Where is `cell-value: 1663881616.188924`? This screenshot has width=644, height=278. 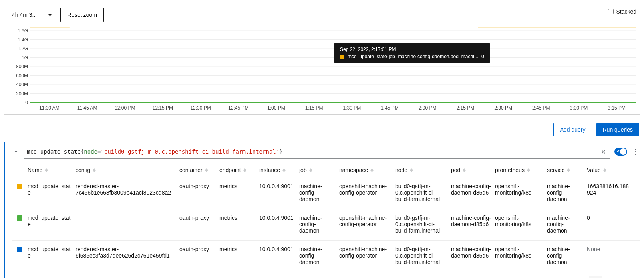
cell-value: 1663881616.188924 is located at coordinates (611, 189).